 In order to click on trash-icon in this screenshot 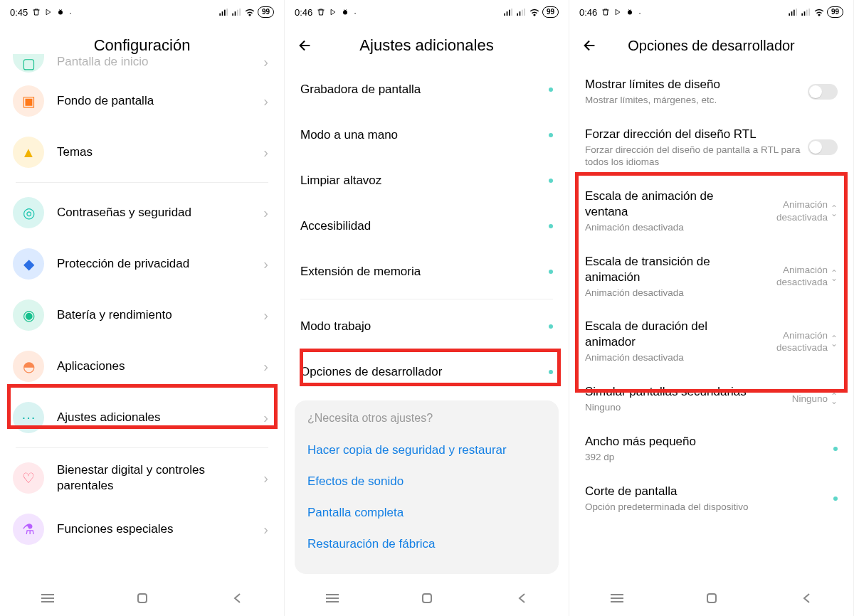, I will do `click(606, 12)`.